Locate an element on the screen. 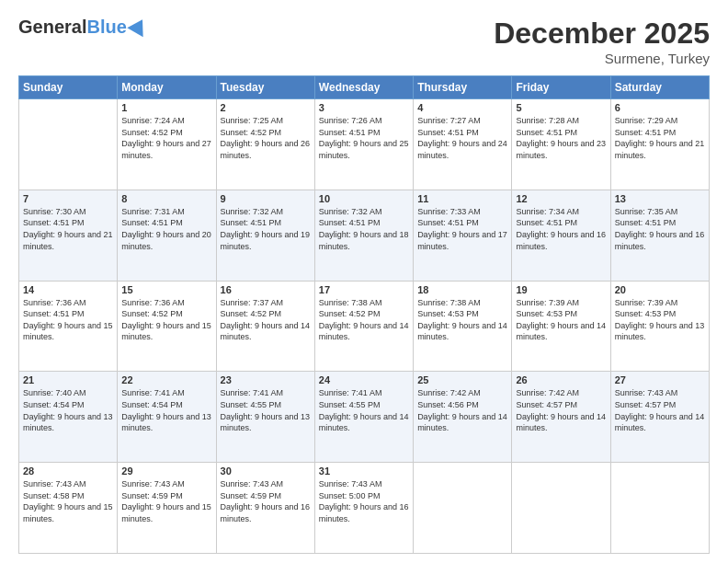 The width and height of the screenshot is (728, 563). calendar-cell: 1Sunrise: 7:24 AMSunset: 4:52 PMDaylight… is located at coordinates (167, 145).